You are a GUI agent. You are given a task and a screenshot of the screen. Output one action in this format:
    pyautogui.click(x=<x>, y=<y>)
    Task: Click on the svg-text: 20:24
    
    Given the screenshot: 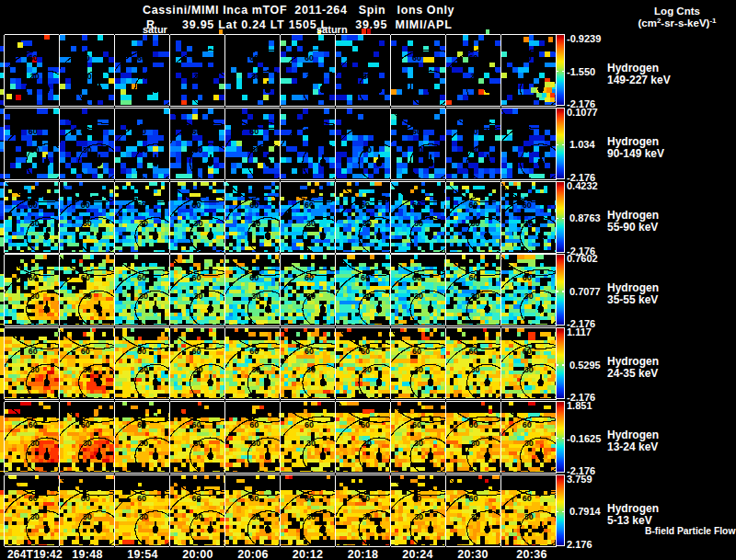 What is the action you would take?
    pyautogui.click(x=418, y=554)
    